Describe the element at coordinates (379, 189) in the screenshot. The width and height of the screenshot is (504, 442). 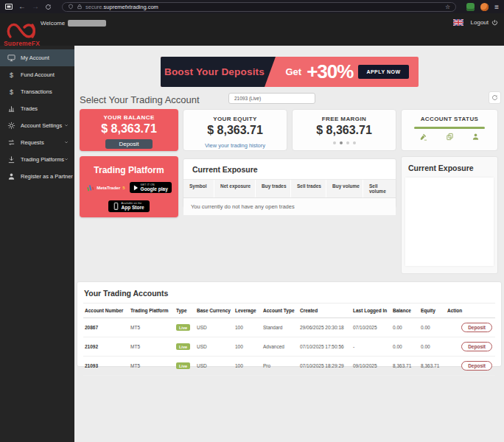
I see `exposure-col-sell-volume: Sell volume` at that location.